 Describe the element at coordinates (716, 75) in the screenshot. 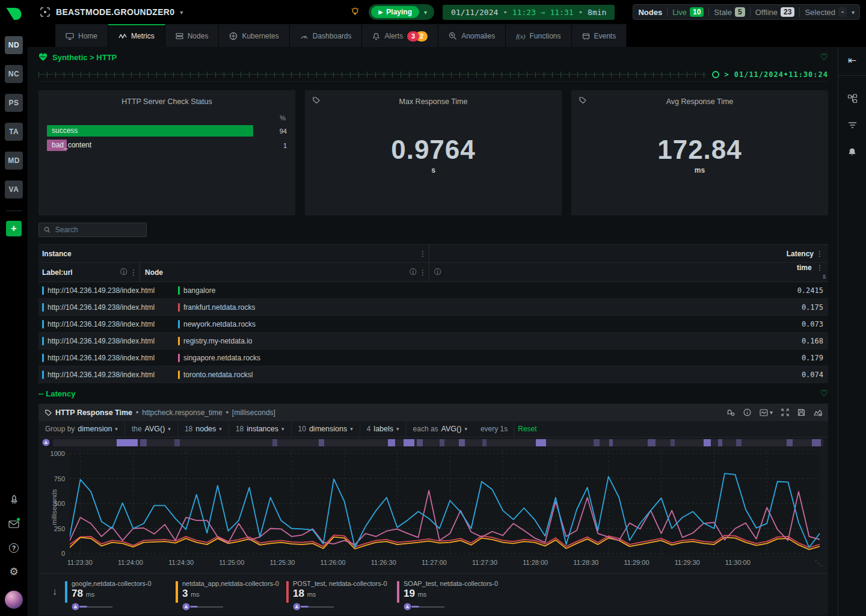

I see `timeline-cursor-icon` at that location.